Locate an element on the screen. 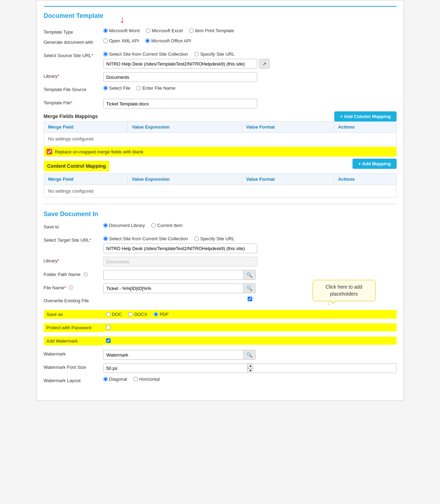  save-as-doc: DOC is located at coordinates (114, 315).